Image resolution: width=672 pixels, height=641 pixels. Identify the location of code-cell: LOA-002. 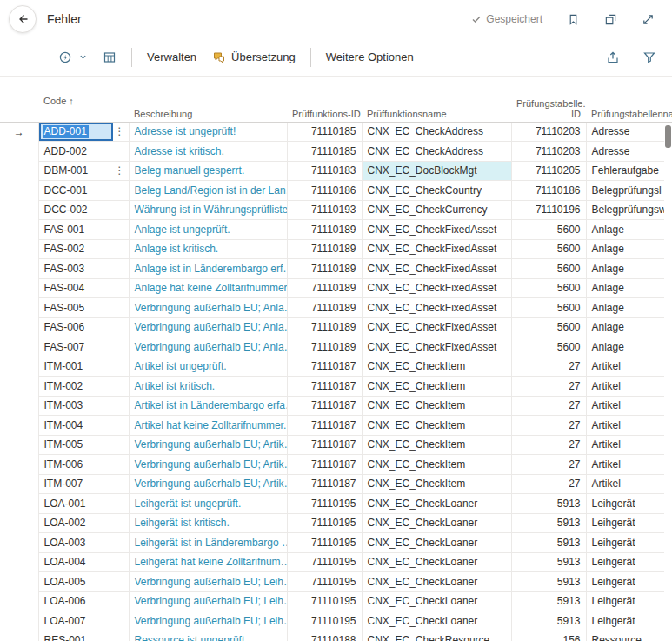
(83, 524).